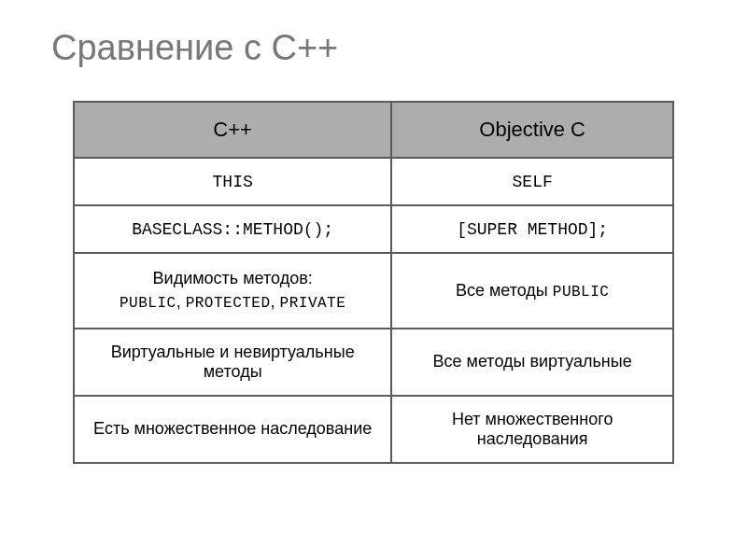 This screenshot has height=560, width=747. I want to click on code-text: [SUPER METHOD];, so click(532, 230).